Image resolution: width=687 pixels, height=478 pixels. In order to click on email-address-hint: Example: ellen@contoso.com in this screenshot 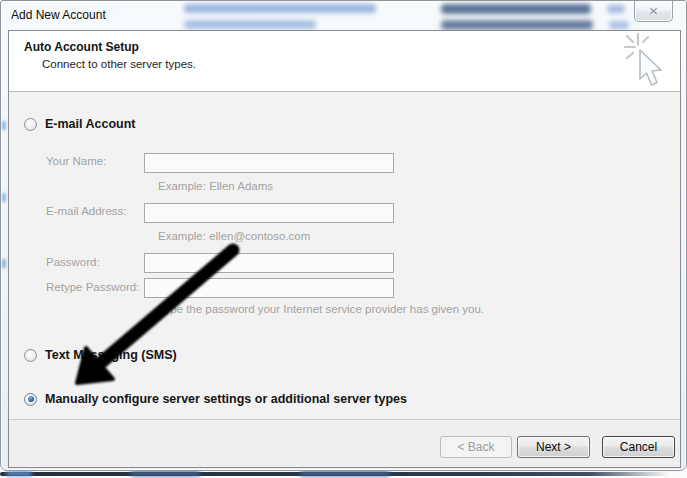, I will do `click(234, 236)`.